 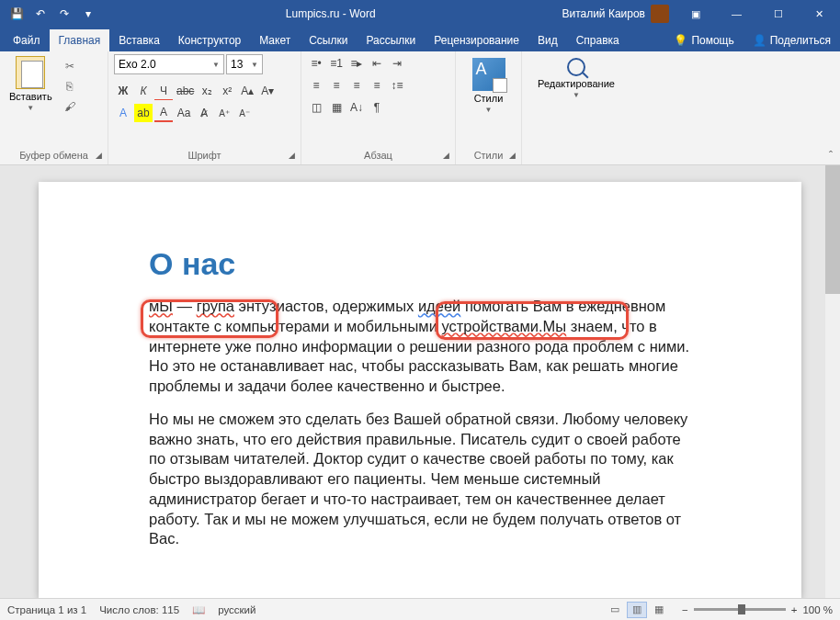 I want to click on vertical-scrollbar, so click(x=833, y=382).